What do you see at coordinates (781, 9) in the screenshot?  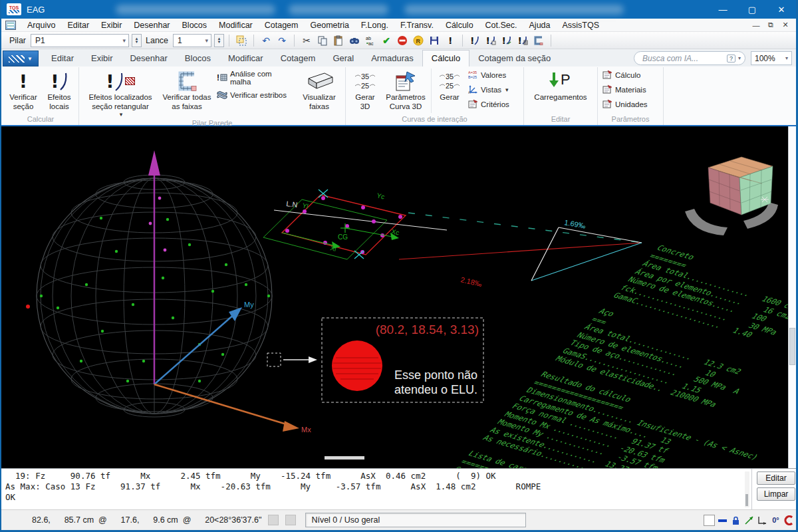 I see `close-button: ✕` at bounding box center [781, 9].